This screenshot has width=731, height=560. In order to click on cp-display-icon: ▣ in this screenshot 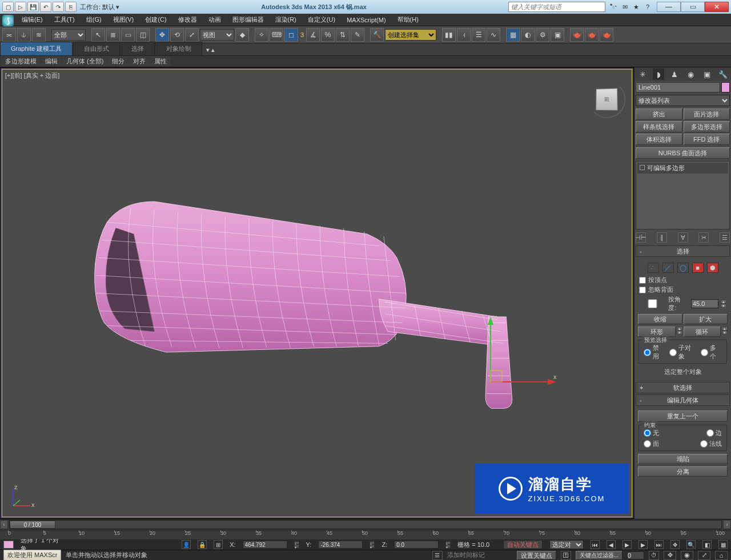, I will do `click(707, 74)`.